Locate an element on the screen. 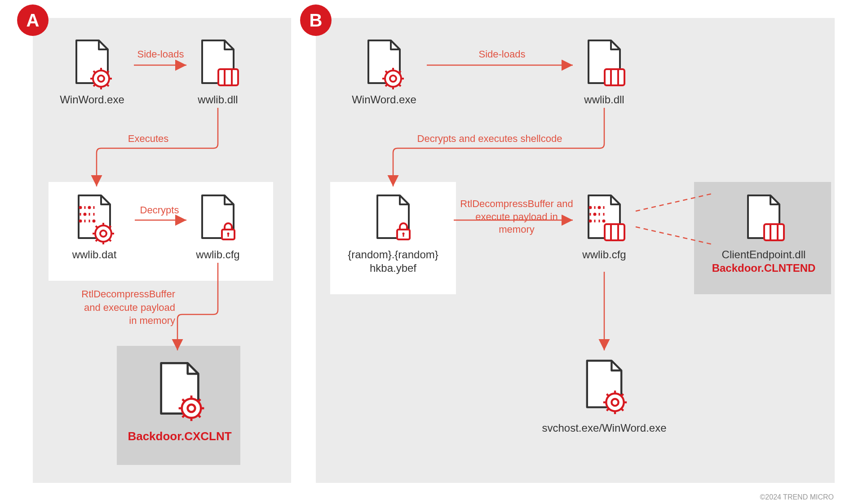 Image resolution: width=854 pixels, height=504 pixels. b-node-wwlibcfg: wwlib.cfg is located at coordinates (604, 226).